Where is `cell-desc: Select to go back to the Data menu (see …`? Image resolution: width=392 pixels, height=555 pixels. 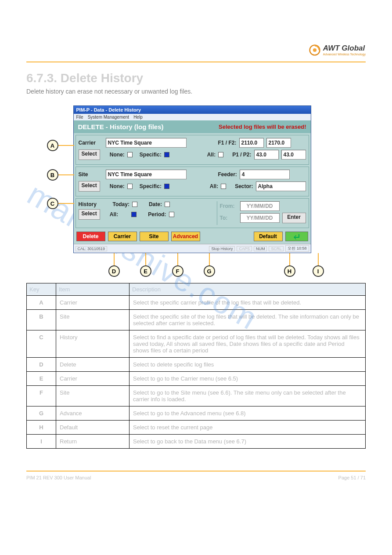 cell-desc: Select to go back to the Data menu (see … is located at coordinates (248, 442).